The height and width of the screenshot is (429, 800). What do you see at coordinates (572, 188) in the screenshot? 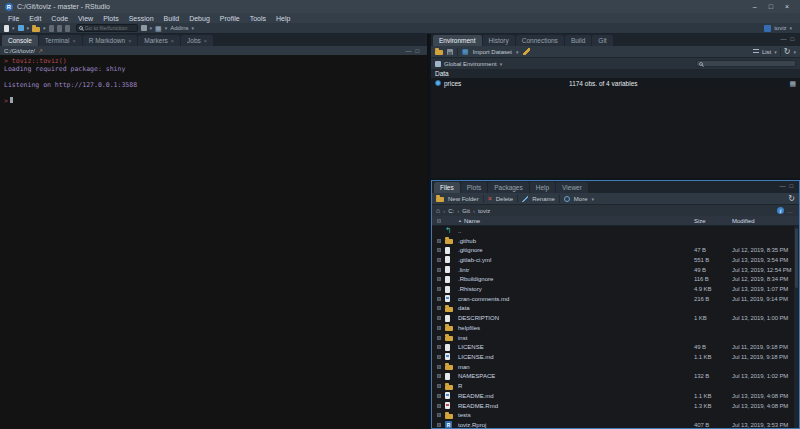
I see `files-tab: Viewer` at bounding box center [572, 188].